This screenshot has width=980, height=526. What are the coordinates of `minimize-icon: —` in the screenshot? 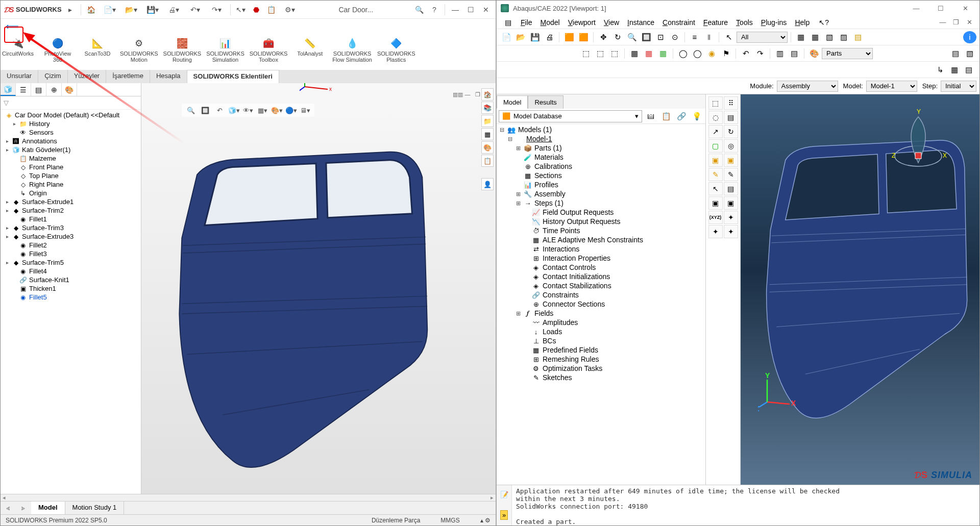 It's located at (455, 10).